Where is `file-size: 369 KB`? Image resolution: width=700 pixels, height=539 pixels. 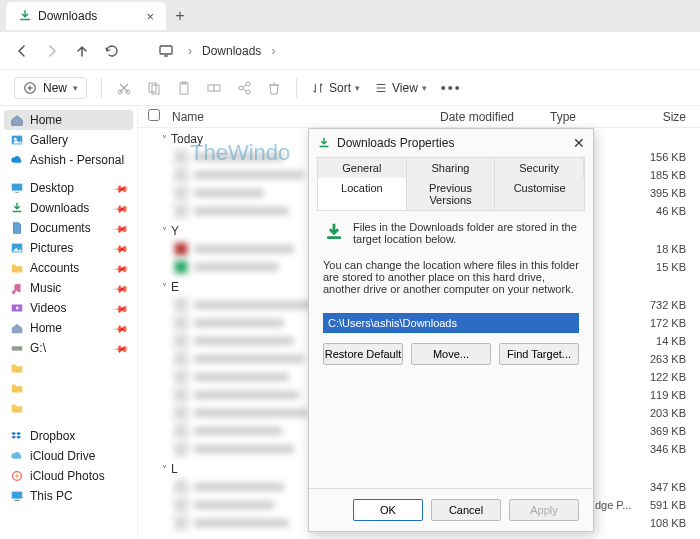
file-size: 369 KB is located at coordinates (675, 431).